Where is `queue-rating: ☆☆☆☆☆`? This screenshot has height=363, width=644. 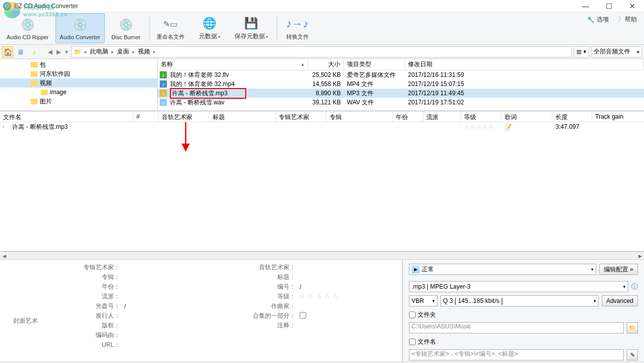 queue-rating: ☆☆☆☆☆ is located at coordinates (481, 127).